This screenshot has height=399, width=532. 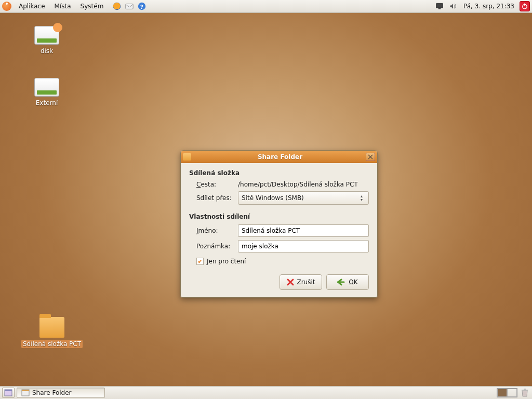 I want to click on bottom-panel: Share Folder, so click(x=266, y=393).